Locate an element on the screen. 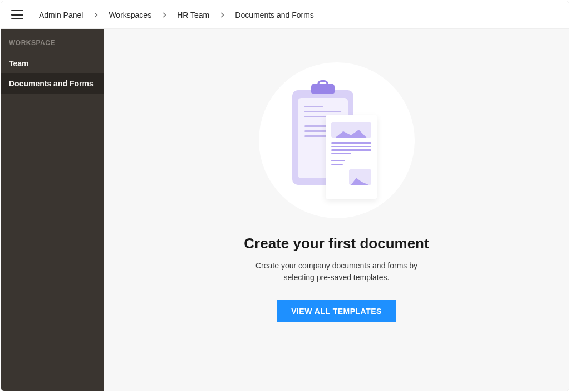 The image size is (570, 392). breadcrumb-documents-and-forms: Documents and Forms is located at coordinates (274, 15).